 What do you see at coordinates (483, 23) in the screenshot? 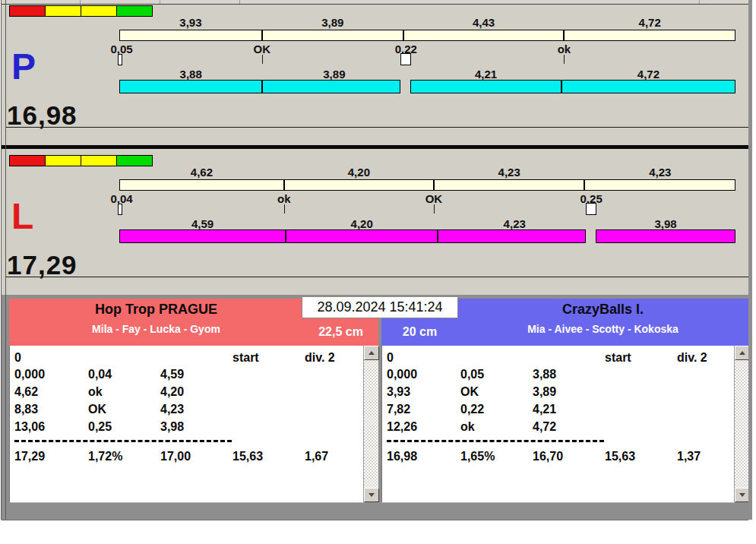
I see `upper-split-label: 4,43` at bounding box center [483, 23].